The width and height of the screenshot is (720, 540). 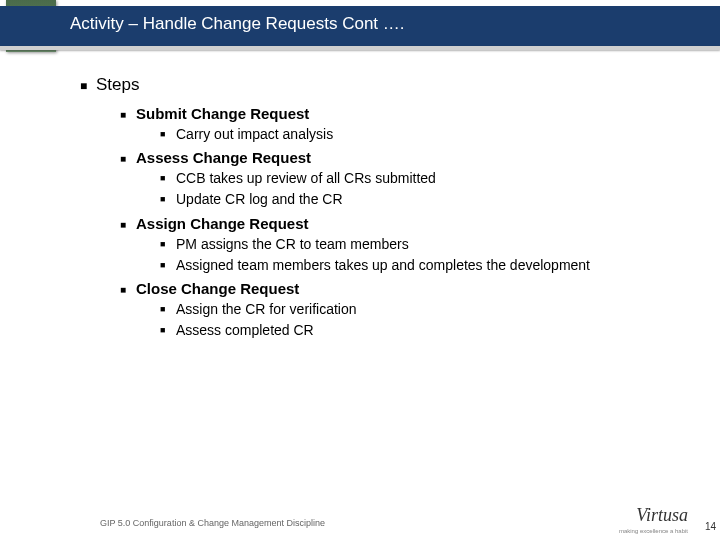 What do you see at coordinates (224, 158) in the screenshot?
I see `step-title: Assess Change Request` at bounding box center [224, 158].